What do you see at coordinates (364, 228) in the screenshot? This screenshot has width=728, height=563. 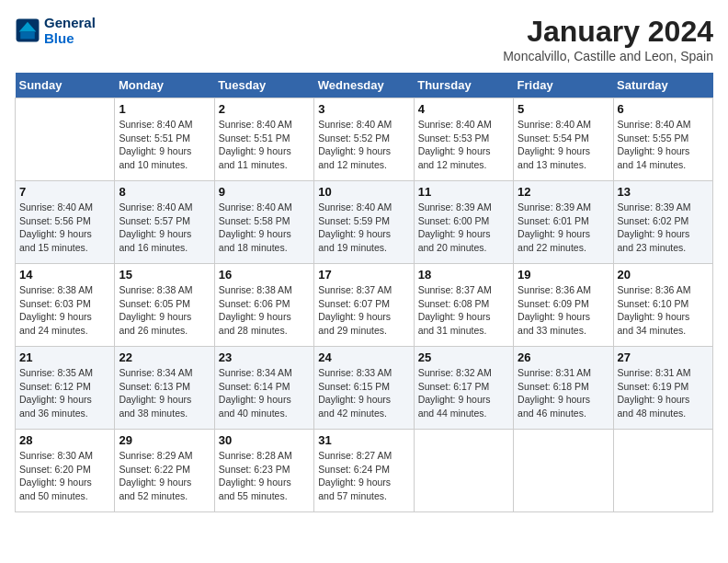 I see `day-info: Sunrise: 8:40 AM Sunset: 5:59 PM Dayligh…` at bounding box center [364, 228].